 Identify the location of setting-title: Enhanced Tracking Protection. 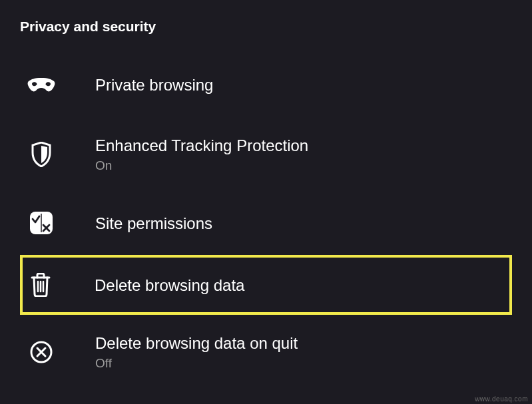
(202, 145).